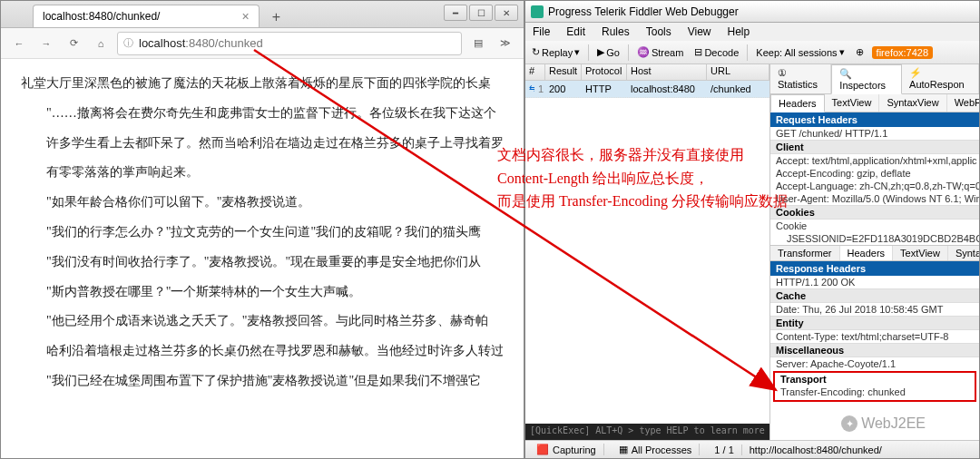  I want to click on fiddler-title-bar: Progress Telerik Fiddler Web Debugger, so click(752, 12).